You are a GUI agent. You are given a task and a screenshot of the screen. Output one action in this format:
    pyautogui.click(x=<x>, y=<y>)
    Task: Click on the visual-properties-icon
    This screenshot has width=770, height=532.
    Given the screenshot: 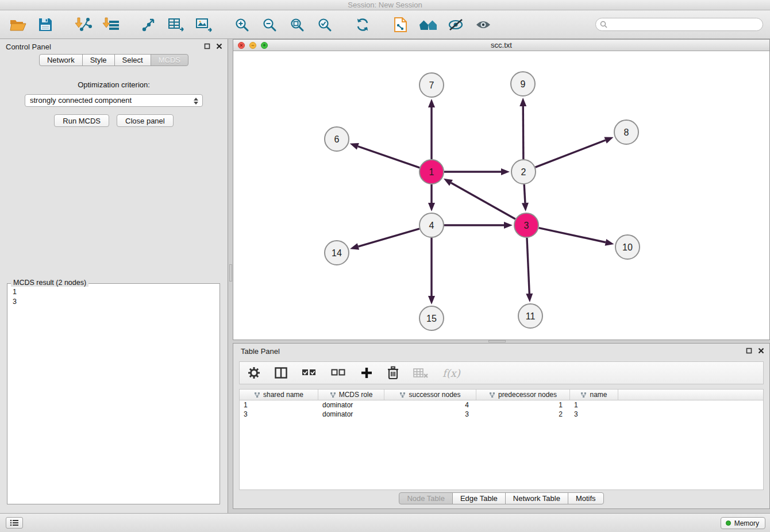 What is the action you would take?
    pyautogui.click(x=456, y=25)
    